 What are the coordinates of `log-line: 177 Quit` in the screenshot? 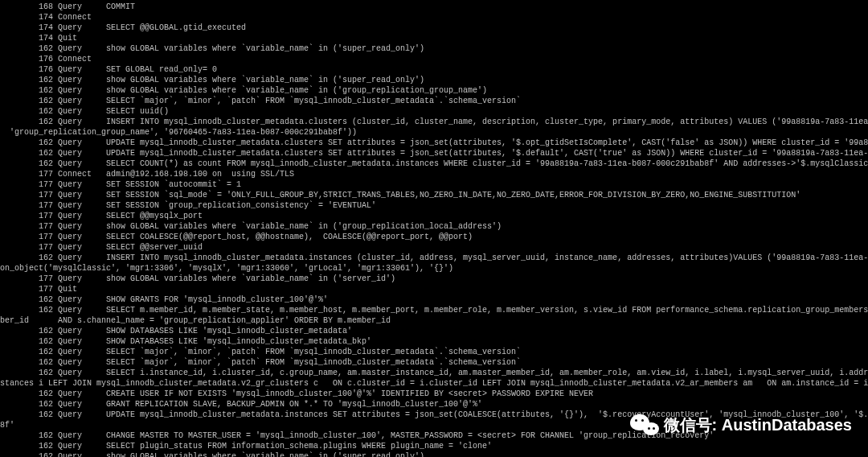 It's located at (434, 290).